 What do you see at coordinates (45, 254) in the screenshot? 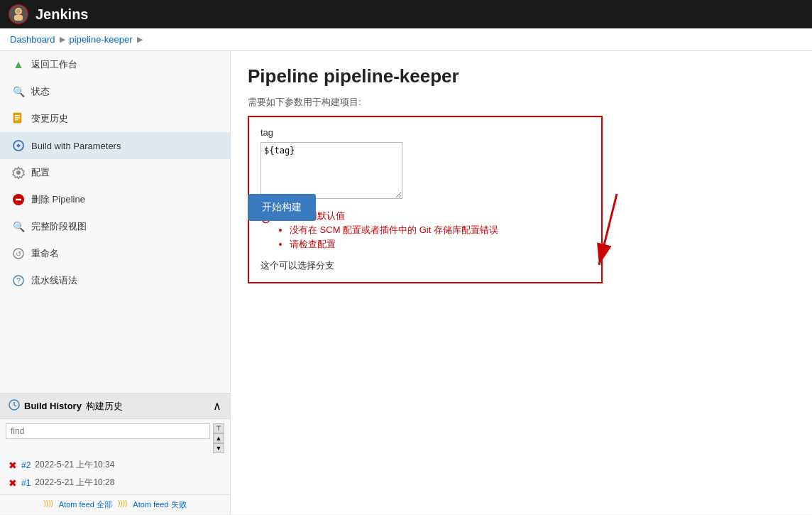
I see `sidebar-label-rename: 重命名` at bounding box center [45, 254].